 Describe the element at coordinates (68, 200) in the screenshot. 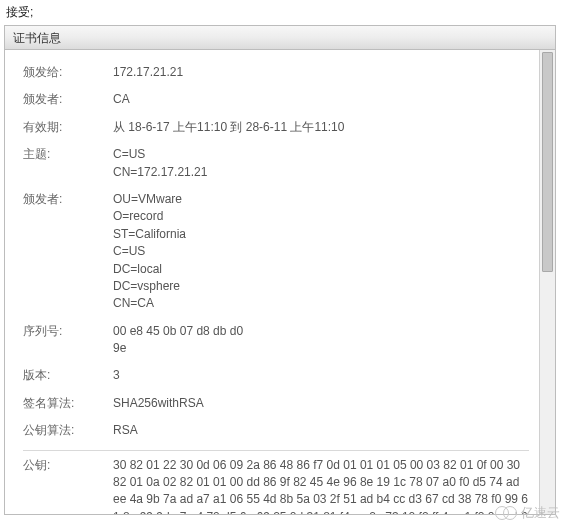

I see `label-issued-by: 颁发者:` at that location.